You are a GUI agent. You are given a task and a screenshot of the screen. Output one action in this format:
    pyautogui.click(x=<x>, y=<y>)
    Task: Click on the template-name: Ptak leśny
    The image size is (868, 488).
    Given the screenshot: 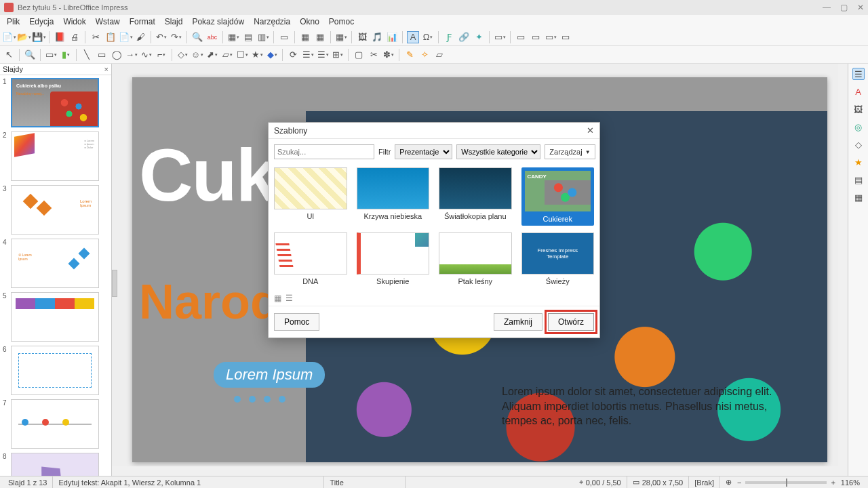 What is the action you would take?
    pyautogui.click(x=475, y=281)
    